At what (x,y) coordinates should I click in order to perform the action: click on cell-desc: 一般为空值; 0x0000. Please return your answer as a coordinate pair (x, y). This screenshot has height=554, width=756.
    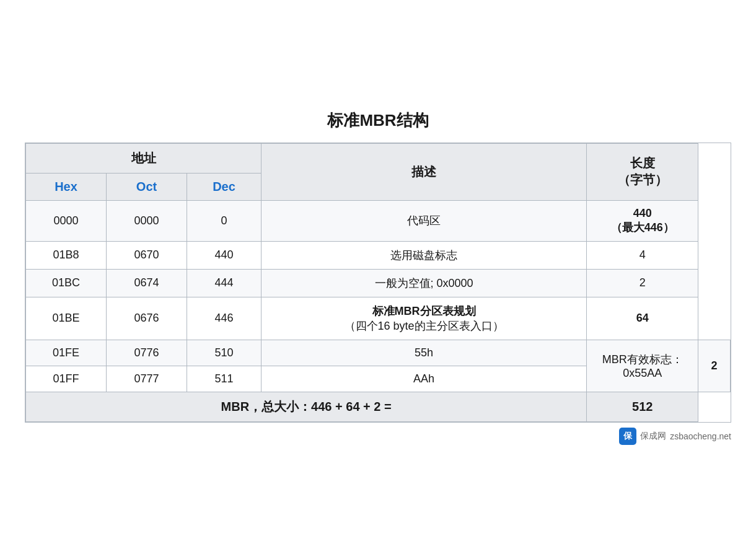
    Looking at the image, I should click on (424, 283).